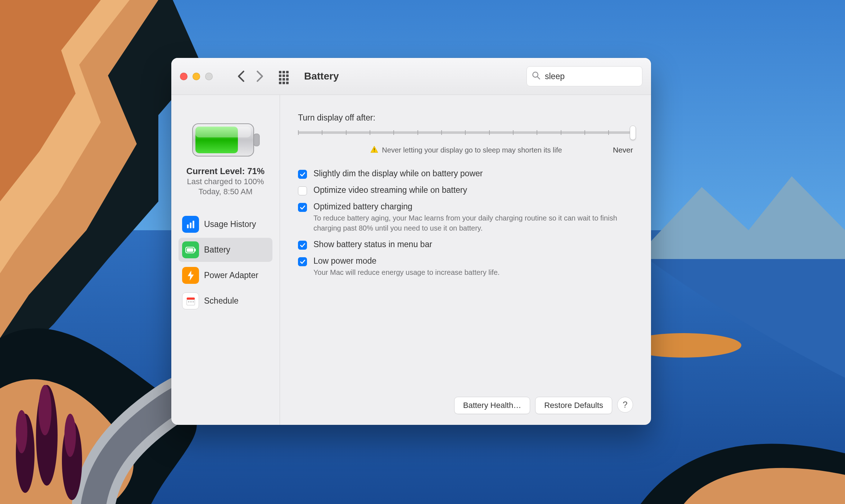  Describe the element at coordinates (196, 76) in the screenshot. I see `window-controls` at that location.